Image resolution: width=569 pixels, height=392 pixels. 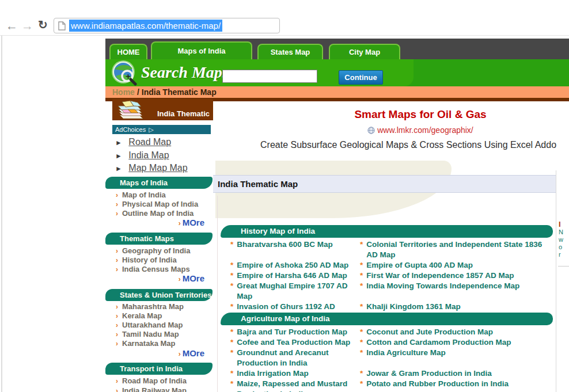 What do you see at coordinates (128, 52) in the screenshot?
I see `tab-home: HOME` at bounding box center [128, 52].